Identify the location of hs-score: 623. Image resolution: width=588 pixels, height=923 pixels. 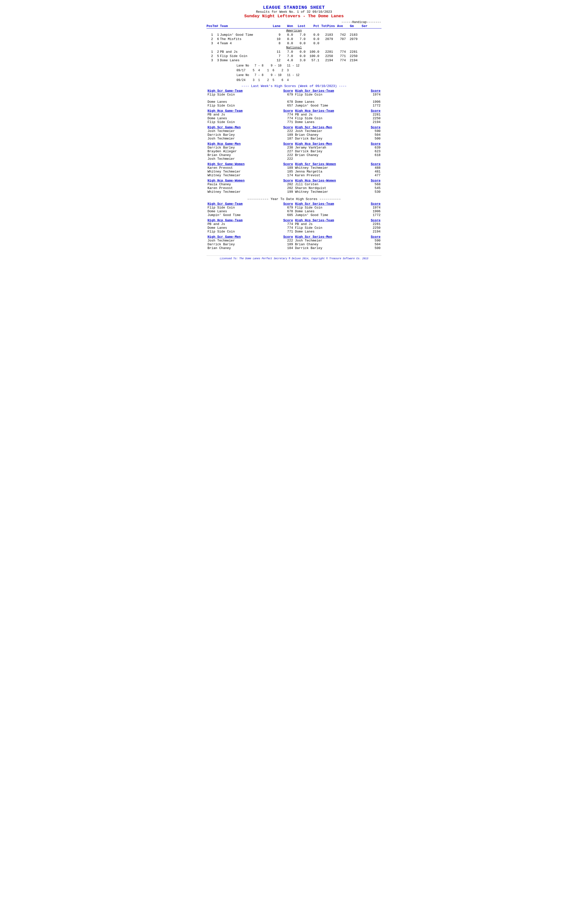
(374, 151).